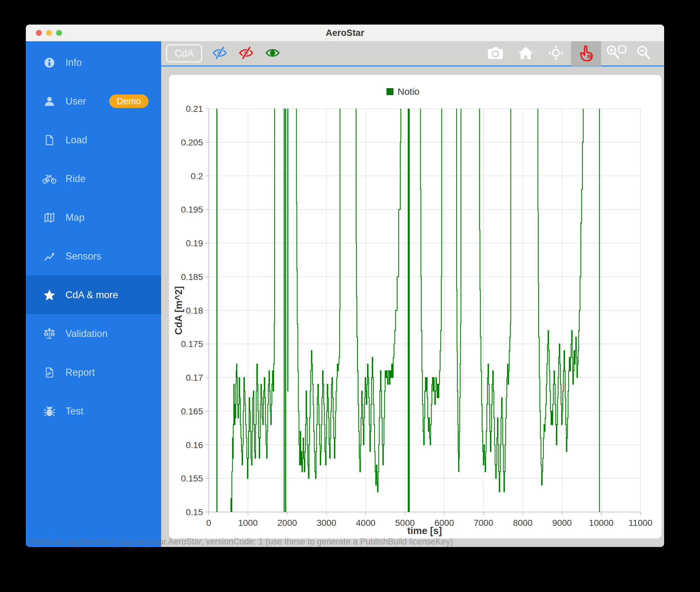 The width and height of the screenshot is (700, 592). What do you see at coordinates (39, 33) in the screenshot?
I see `close-button` at bounding box center [39, 33].